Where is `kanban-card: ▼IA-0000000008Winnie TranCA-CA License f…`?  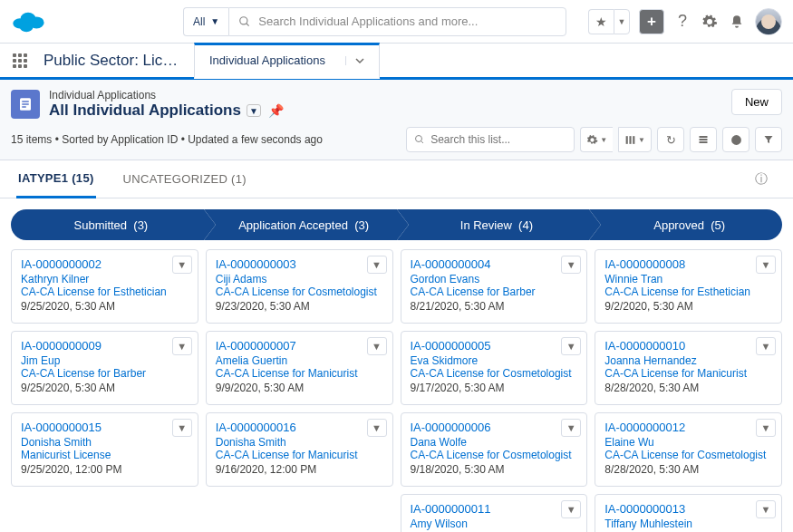 kanban-card: ▼IA-0000000008Winnie TranCA-CA License f… is located at coordinates (689, 286).